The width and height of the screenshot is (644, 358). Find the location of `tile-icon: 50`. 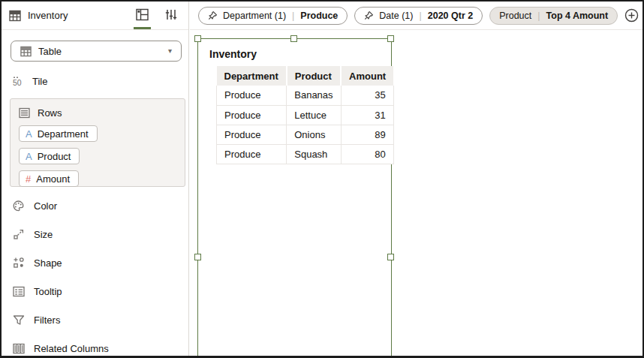

tile-icon: 50 is located at coordinates (18, 81).